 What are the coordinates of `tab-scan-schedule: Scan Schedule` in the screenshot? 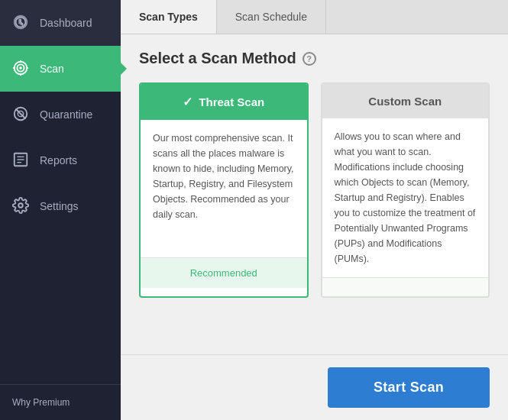 It's located at (272, 17).